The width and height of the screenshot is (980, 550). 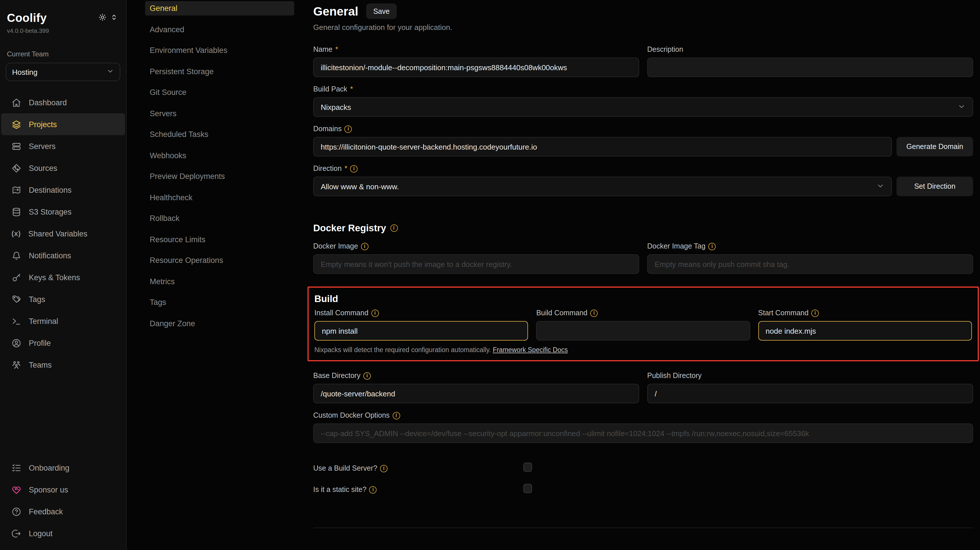 What do you see at coordinates (530, 350) in the screenshot?
I see `framework-docs-link: Framework Specific Docs` at bounding box center [530, 350].